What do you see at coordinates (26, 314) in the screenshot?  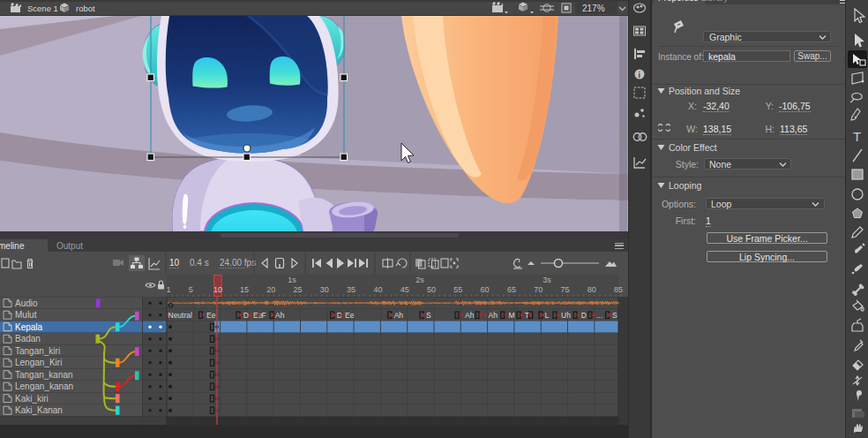 I see `svg-text: Mulut` at bounding box center [26, 314].